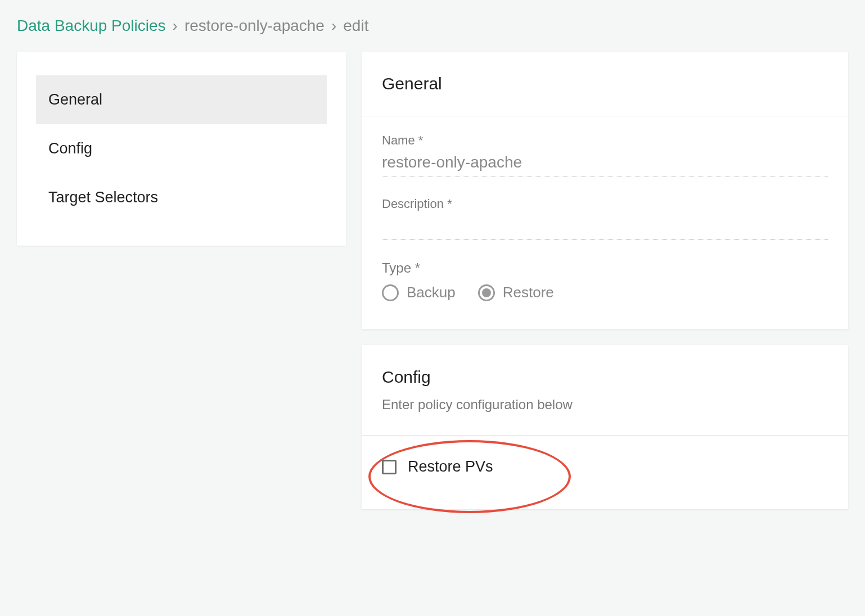 Image resolution: width=865 pixels, height=616 pixels. Describe the element at coordinates (486, 293) in the screenshot. I see `radio-circle-selected-icon` at that location.